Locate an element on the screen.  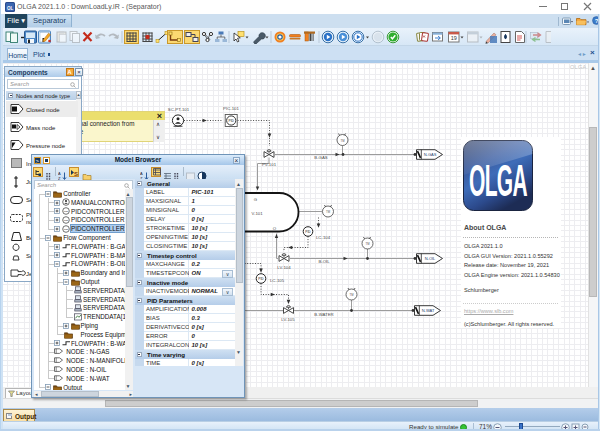
svg-text: Mass node is located at coordinates (41, 128).